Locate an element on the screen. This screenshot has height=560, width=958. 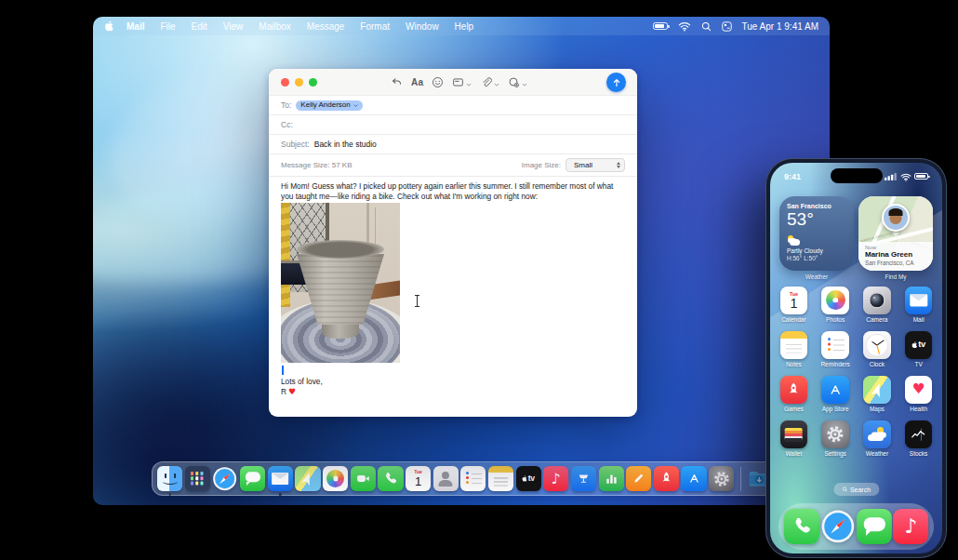
message-body-text: Hi Mom! Guess what? I picked up pottery … is located at coordinates (454, 192).